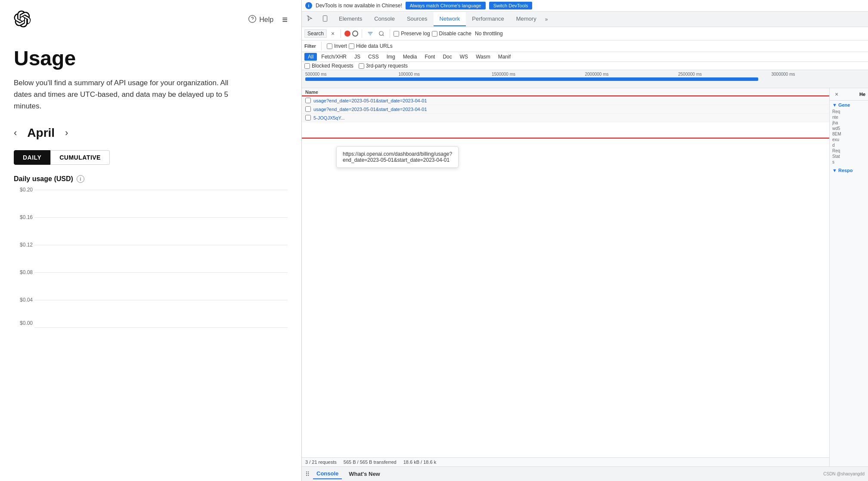 The width and height of the screenshot is (868, 481). Describe the element at coordinates (452, 34) in the screenshot. I see `disable-cache-checkbox: Disable cache` at that location.